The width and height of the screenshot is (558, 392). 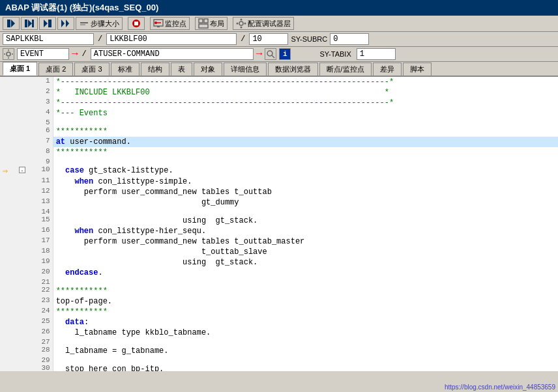 What do you see at coordinates (43, 54) in the screenshot?
I see `event-type-field: EVENT` at bounding box center [43, 54].